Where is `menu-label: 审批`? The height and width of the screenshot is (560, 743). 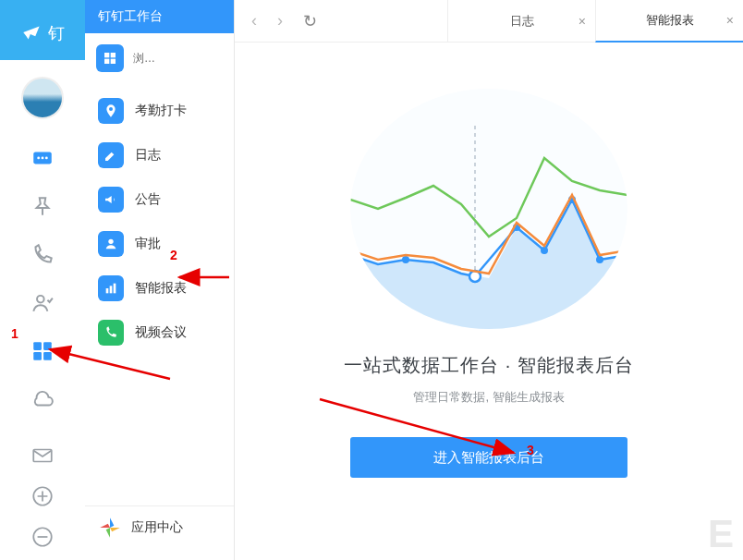
menu-label: 审批 is located at coordinates (148, 244).